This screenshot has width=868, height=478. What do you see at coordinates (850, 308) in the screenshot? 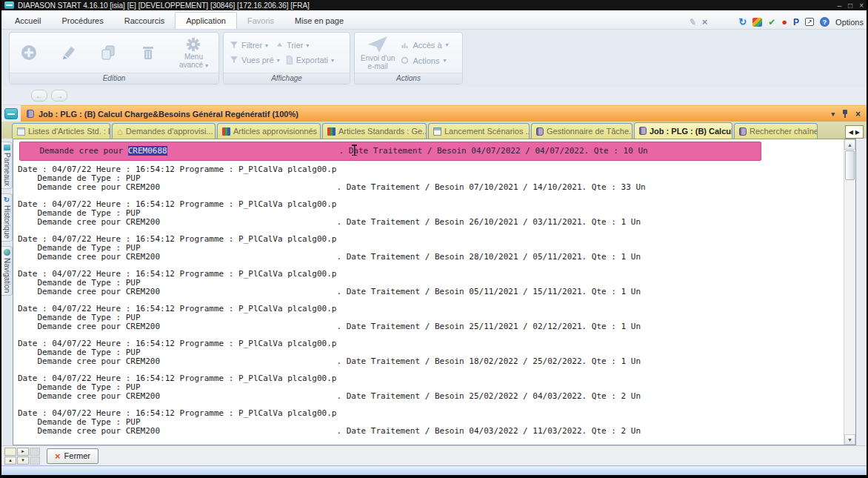
I see `scrollbar-track` at bounding box center [850, 308].